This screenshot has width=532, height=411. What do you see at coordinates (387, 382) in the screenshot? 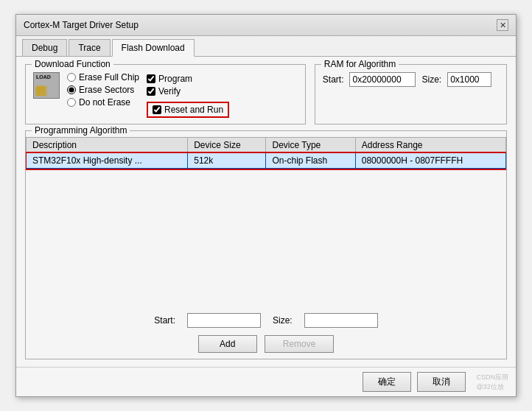
I see `confirm-button: 确定` at bounding box center [387, 382].